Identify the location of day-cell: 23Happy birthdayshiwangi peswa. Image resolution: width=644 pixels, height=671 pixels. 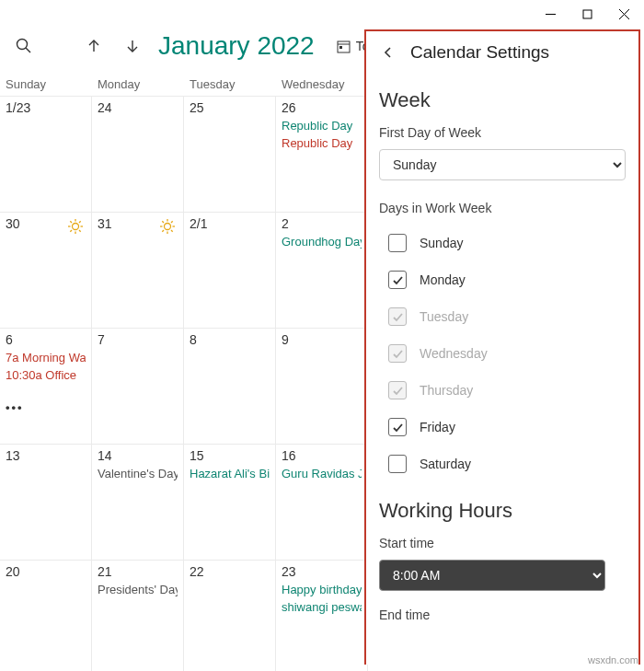
(322, 616).